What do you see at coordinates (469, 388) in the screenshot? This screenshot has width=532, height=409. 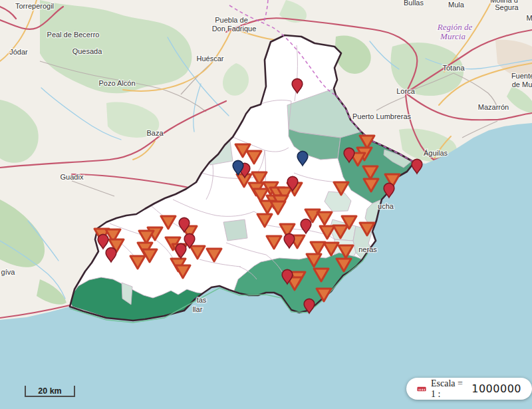 I see `escala-control: Escala = 1 : 1000000` at bounding box center [469, 388].